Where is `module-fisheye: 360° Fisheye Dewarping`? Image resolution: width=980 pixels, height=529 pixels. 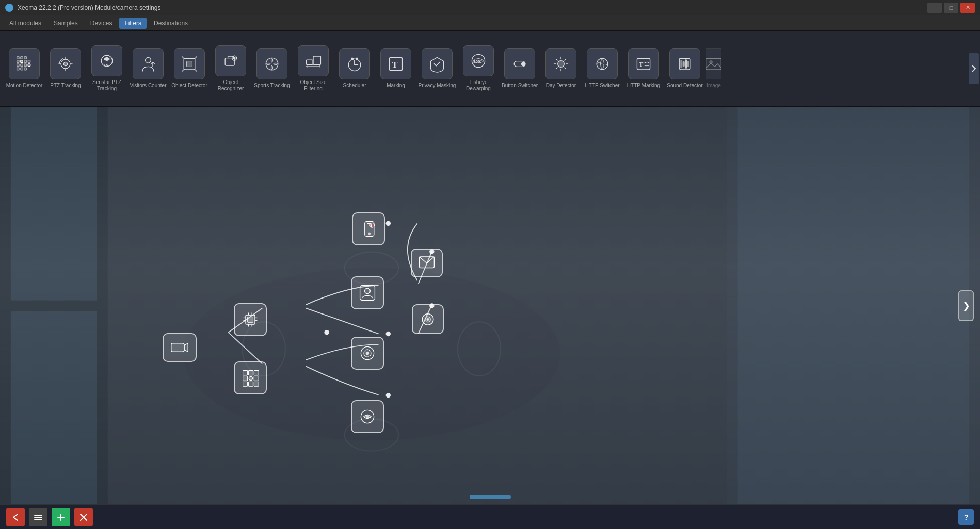 module-fisheye: 360° Fisheye Dewarping is located at coordinates (478, 69).